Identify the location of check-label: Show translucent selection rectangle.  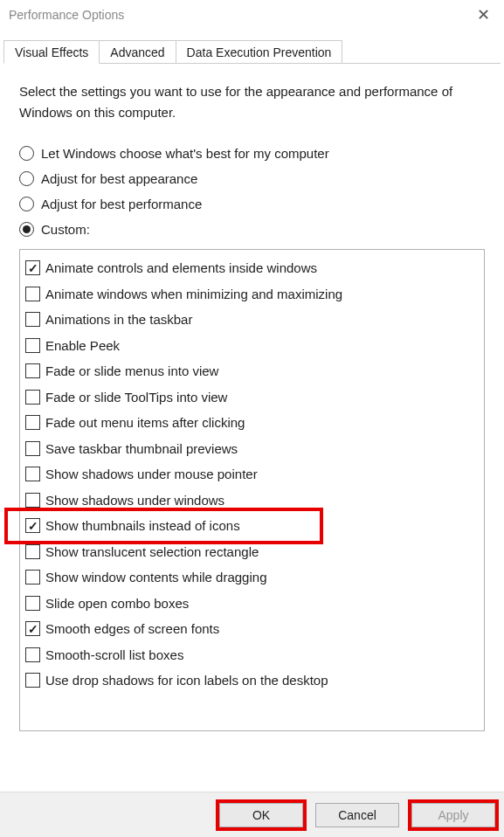
(152, 552).